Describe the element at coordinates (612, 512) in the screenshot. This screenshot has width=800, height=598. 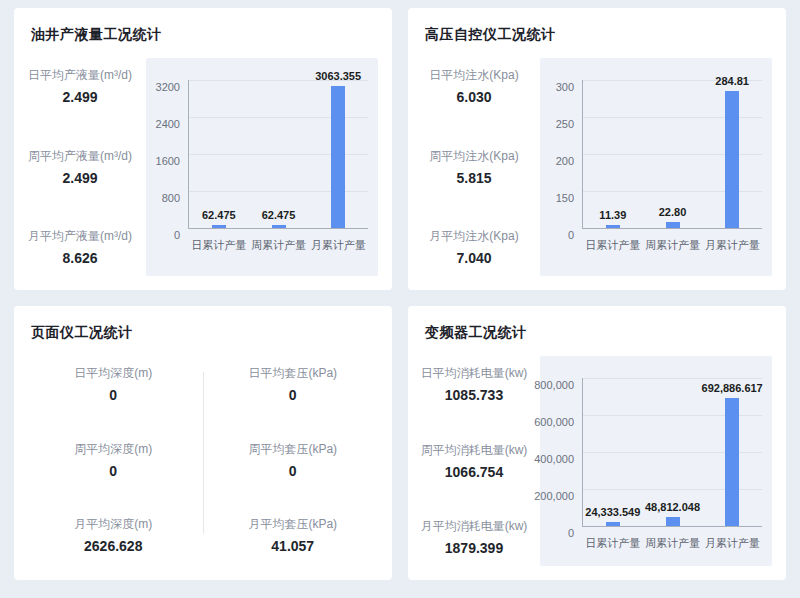
I see `bar-value-label: 24,333.549` at that location.